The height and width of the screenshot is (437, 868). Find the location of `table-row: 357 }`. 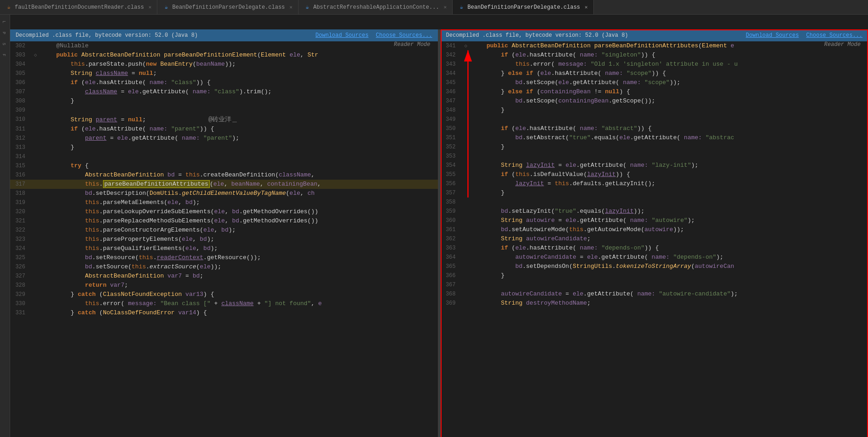

table-row: 357 } is located at coordinates (655, 193).